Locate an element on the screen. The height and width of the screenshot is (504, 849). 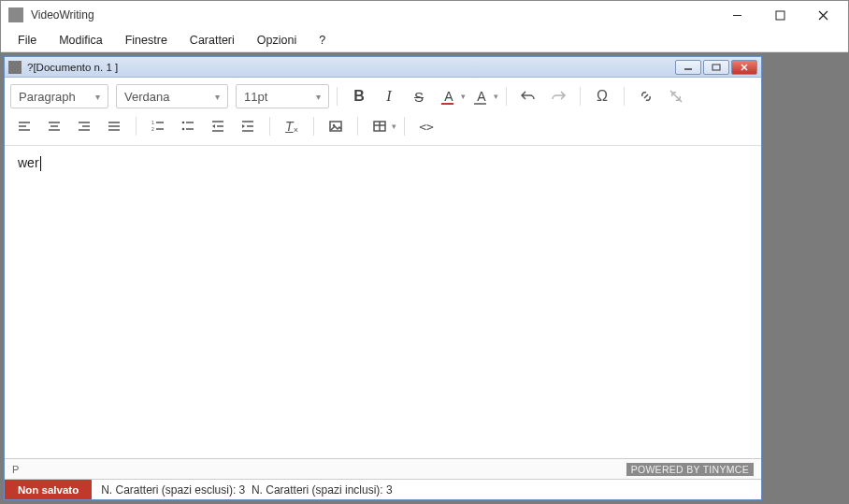
svg-text: 1 is located at coordinates (153, 122).